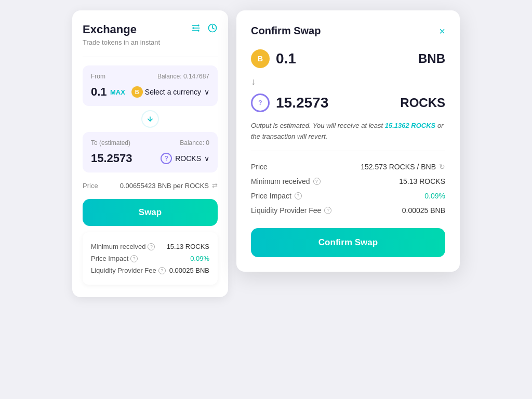 Image resolution: width=532 pixels, height=399 pixels. Describe the element at coordinates (204, 29) in the screenshot. I see `header-icons` at that location.